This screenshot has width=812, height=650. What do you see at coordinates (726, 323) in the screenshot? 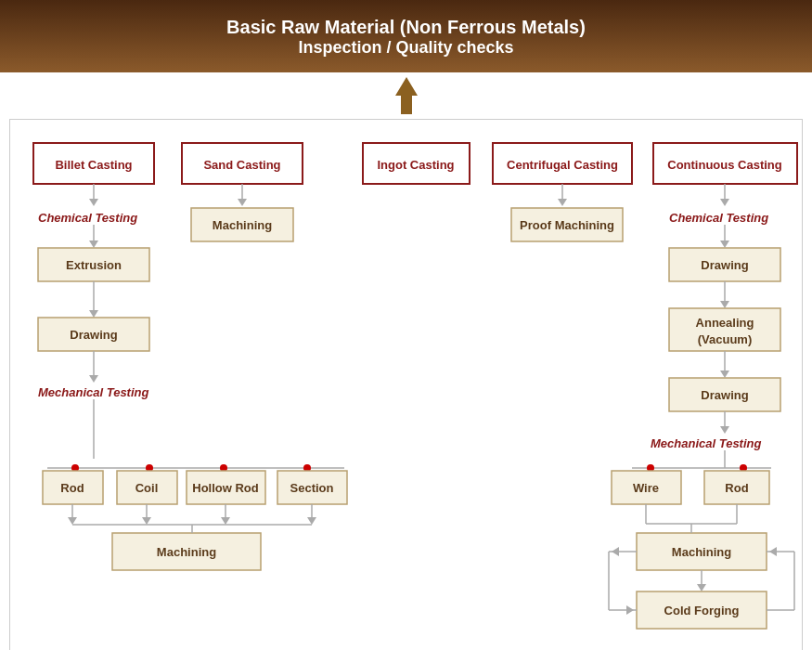
I see `svg-text: Annealing` at bounding box center [726, 323].